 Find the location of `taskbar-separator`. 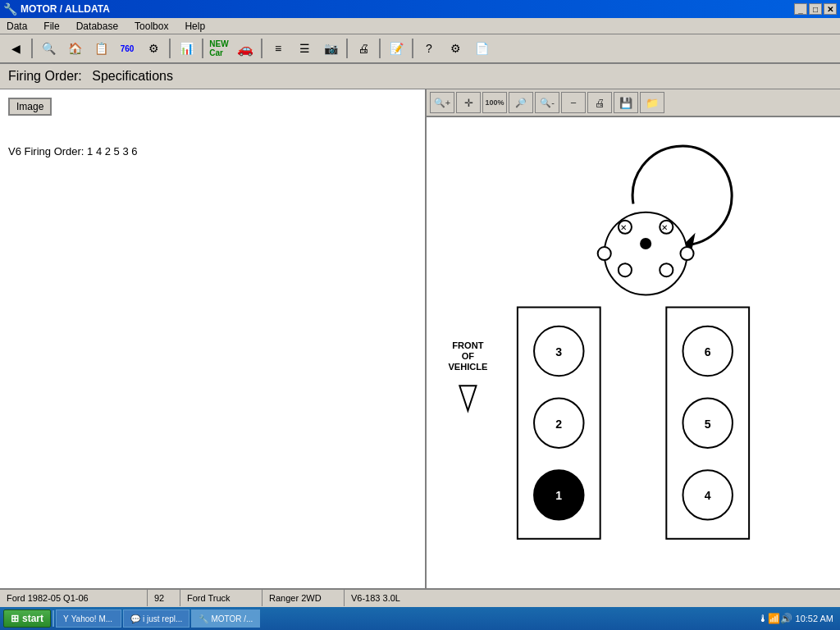

taskbar-separator is located at coordinates (53, 619).